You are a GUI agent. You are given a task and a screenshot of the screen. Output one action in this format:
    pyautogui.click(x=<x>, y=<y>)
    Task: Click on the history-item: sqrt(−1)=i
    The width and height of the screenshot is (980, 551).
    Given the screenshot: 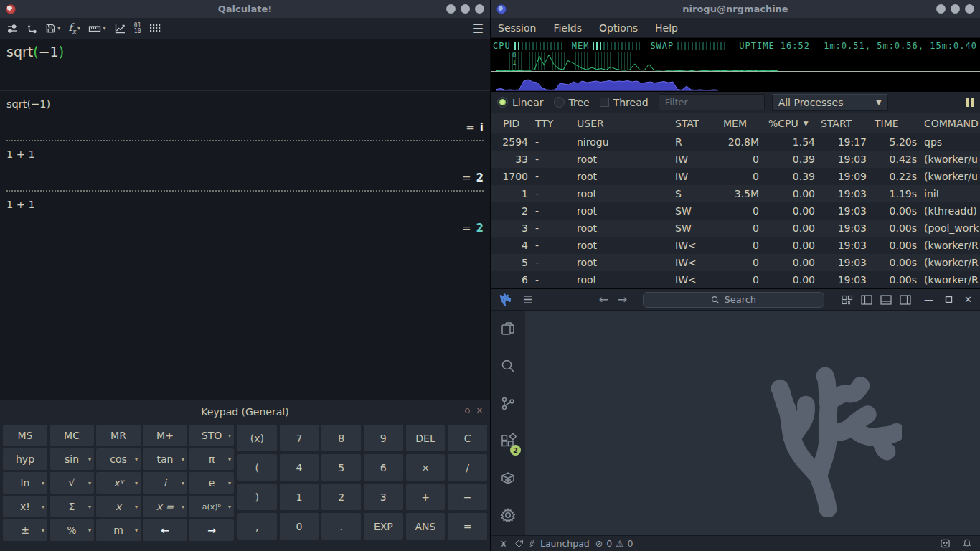 What is the action you would take?
    pyautogui.click(x=245, y=116)
    